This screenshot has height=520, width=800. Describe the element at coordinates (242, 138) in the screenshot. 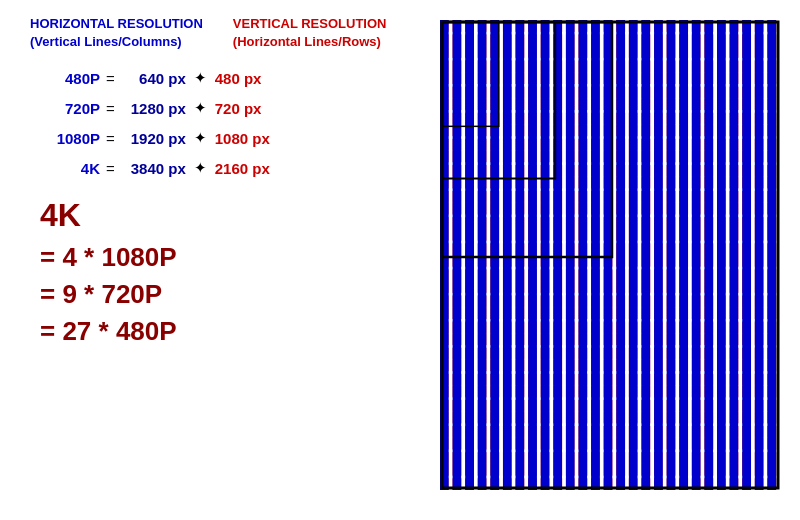

I see `res-vertical: 1080 px` at that location.